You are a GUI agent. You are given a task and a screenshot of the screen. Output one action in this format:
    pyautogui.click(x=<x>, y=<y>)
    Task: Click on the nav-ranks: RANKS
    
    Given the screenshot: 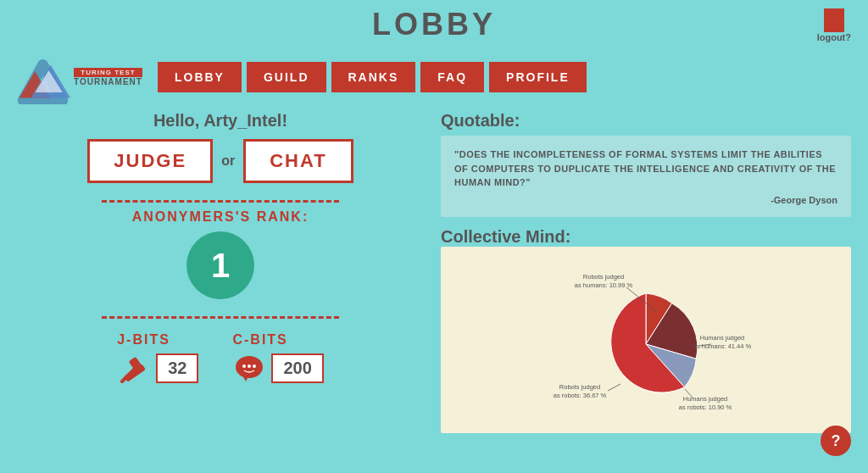 What is the action you would take?
    pyautogui.click(x=374, y=77)
    